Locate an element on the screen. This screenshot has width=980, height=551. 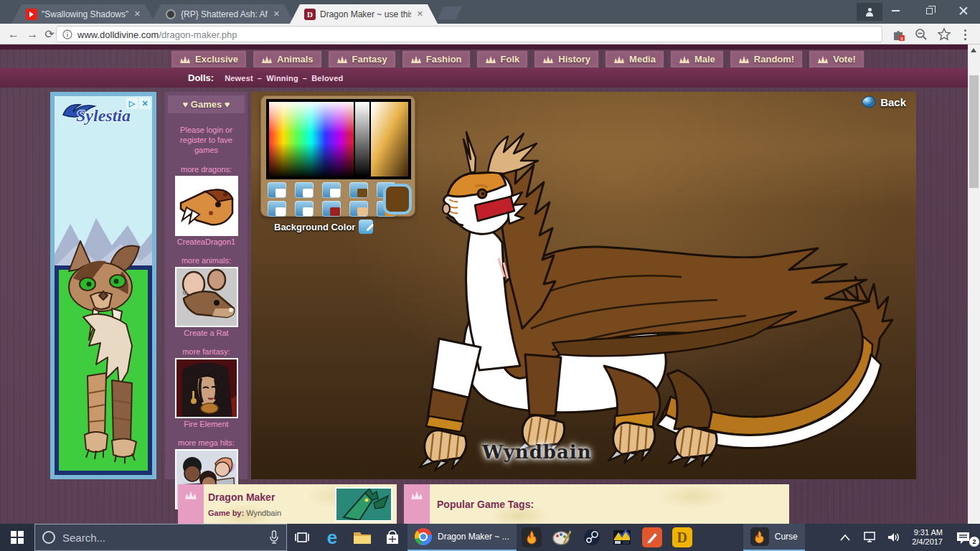
video-editor-button is located at coordinates (622, 537).